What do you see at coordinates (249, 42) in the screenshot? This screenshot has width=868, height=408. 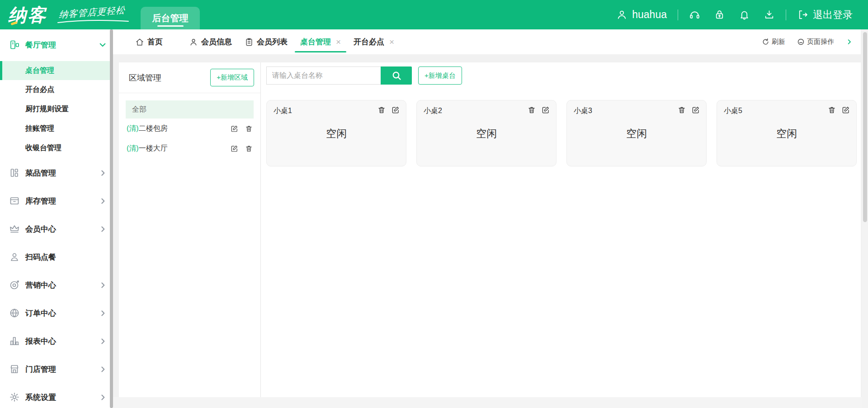 I see `clipboard-icon` at bounding box center [249, 42].